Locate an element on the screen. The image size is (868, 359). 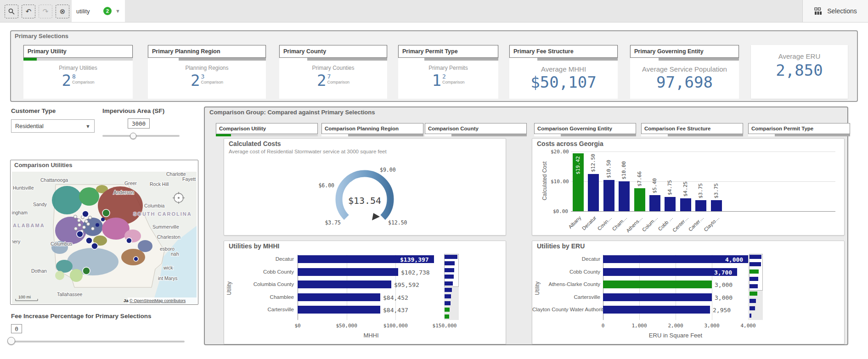
bar-Athens…: $7.66 is located at coordinates (640, 181).